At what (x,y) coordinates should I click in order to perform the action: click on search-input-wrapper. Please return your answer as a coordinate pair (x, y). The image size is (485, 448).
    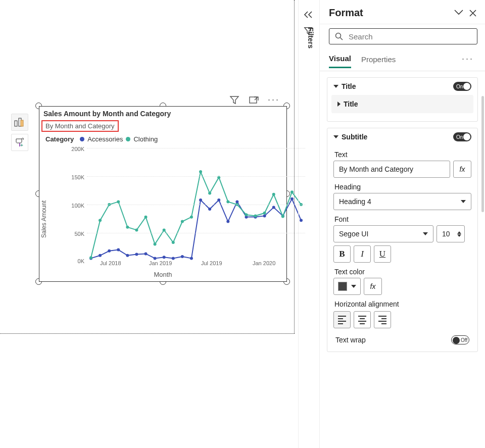
    Looking at the image, I should click on (403, 36).